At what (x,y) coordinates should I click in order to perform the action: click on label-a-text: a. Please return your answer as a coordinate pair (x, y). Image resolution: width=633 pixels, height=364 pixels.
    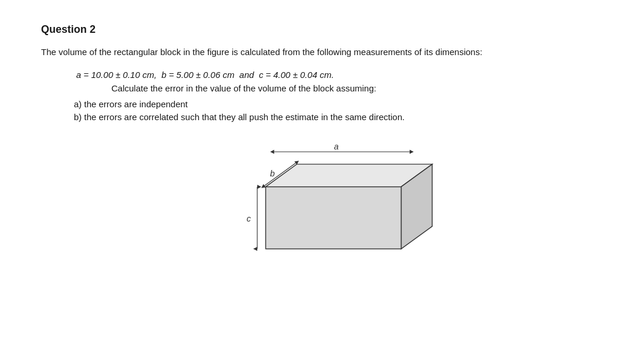
    Looking at the image, I should click on (336, 147).